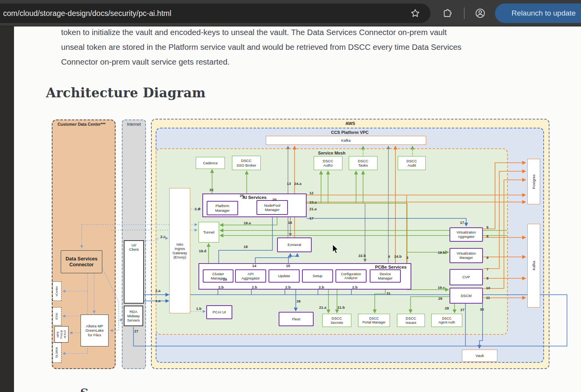 Image resolution: width=581 pixels, height=392 pixels. What do you see at coordinates (180, 251) in the screenshot?
I see `diagram-node-istio-ingres-gateway: Istio Ingres Gateway (Envoy)` at bounding box center [180, 251].